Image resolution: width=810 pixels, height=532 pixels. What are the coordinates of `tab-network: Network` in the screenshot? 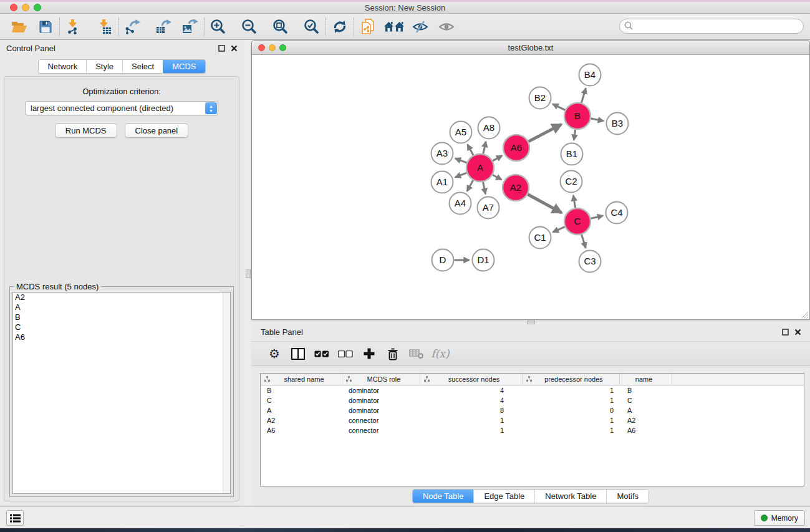 It's located at (62, 66).